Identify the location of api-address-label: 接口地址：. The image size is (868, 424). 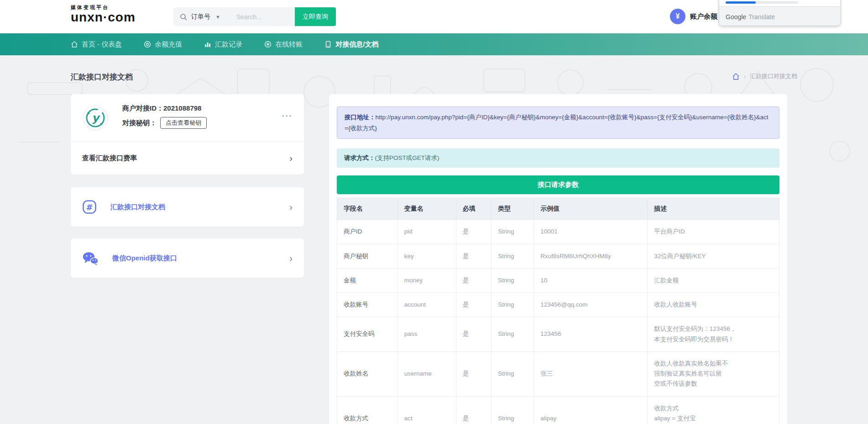
(360, 117).